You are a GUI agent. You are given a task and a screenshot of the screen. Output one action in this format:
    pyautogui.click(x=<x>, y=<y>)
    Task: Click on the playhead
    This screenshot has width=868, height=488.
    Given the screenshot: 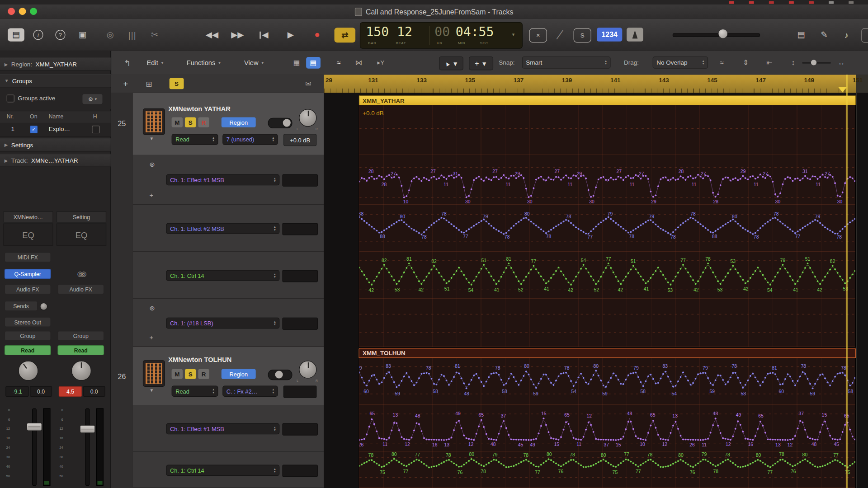 What is the action you would take?
    pyautogui.click(x=847, y=281)
    